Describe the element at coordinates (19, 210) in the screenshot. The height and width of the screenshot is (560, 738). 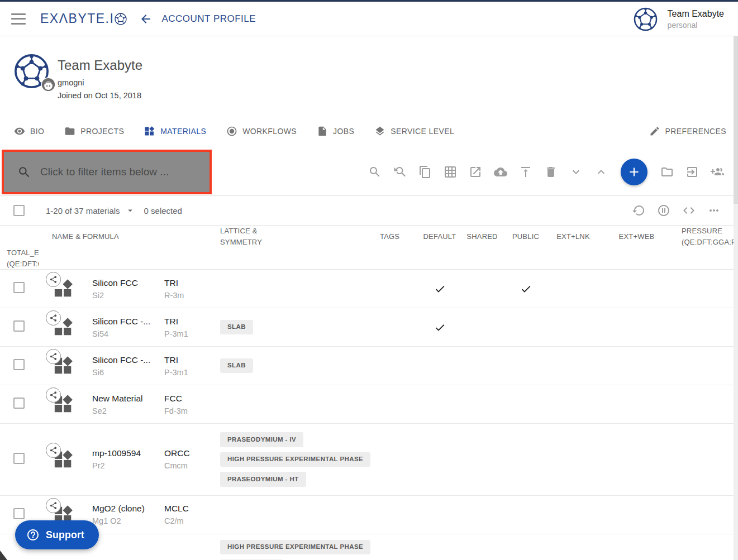
I see `select-all-checkbox` at that location.